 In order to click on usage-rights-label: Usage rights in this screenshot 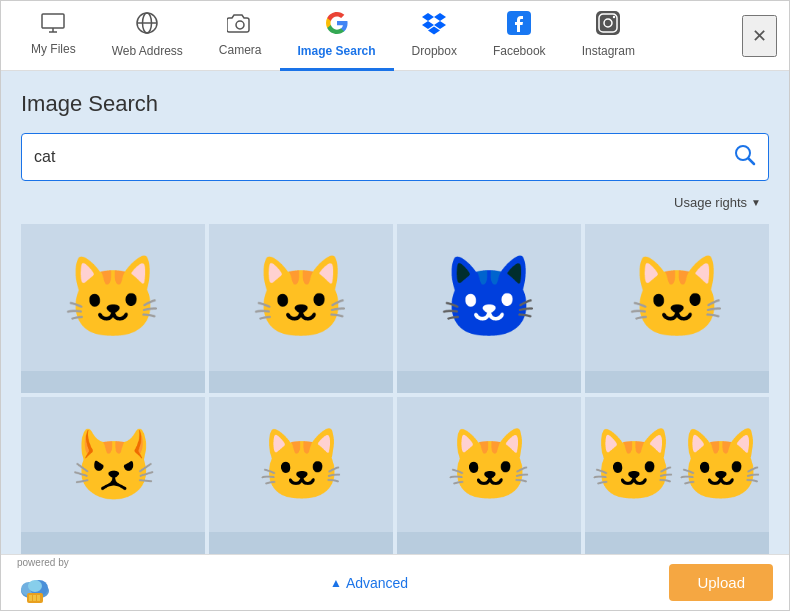, I will do `click(710, 202)`.